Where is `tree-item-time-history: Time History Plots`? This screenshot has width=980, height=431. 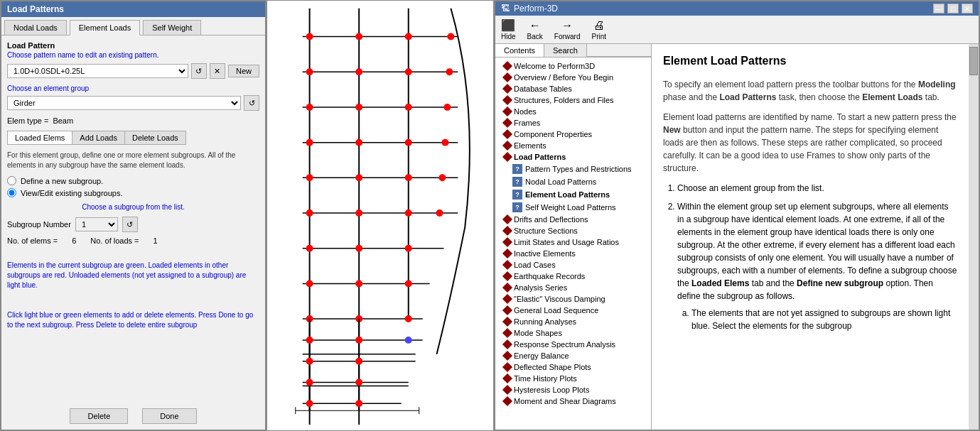 tree-item-time-history: Time History Plots is located at coordinates (573, 378).